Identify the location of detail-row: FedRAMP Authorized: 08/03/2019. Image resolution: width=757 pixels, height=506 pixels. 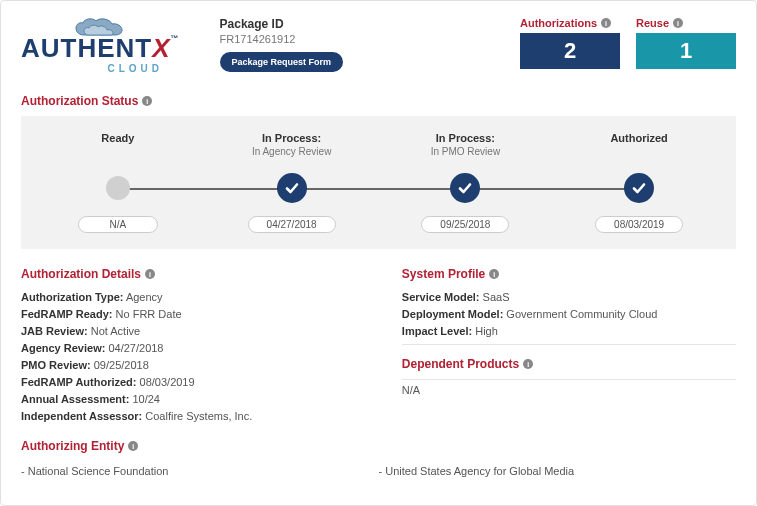
(196, 382).